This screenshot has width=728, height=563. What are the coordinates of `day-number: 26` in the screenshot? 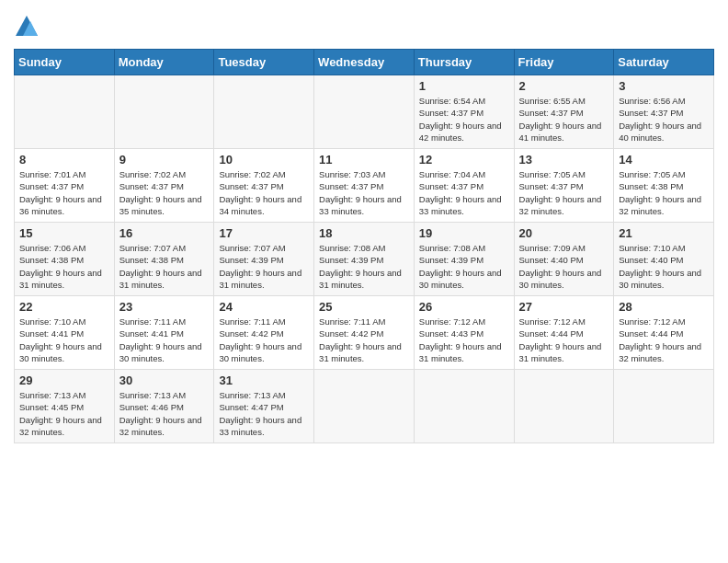 It's located at (464, 307).